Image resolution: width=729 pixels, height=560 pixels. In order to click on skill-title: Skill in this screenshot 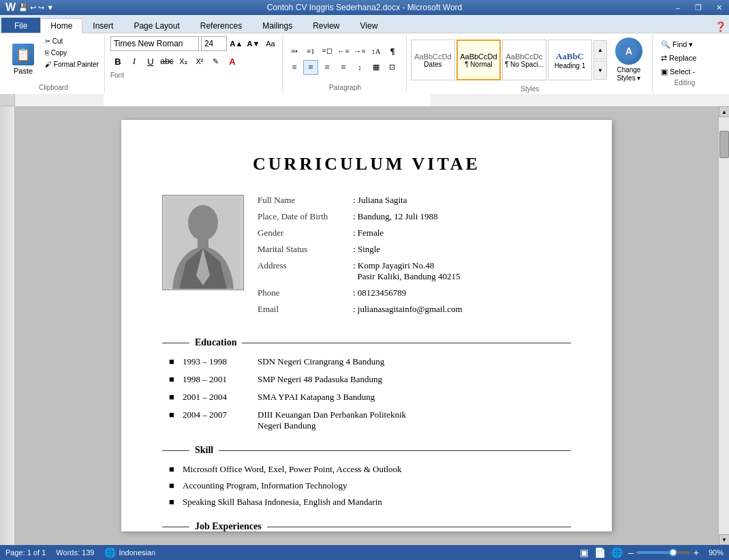, I will do `click(204, 450)`.